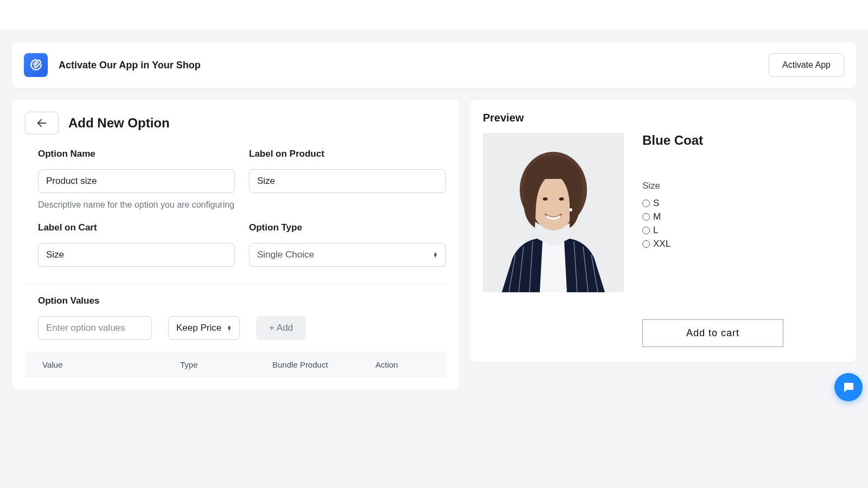 This screenshot has width=868, height=488. What do you see at coordinates (663, 118) in the screenshot?
I see `preview-title: Preview` at bounding box center [663, 118].